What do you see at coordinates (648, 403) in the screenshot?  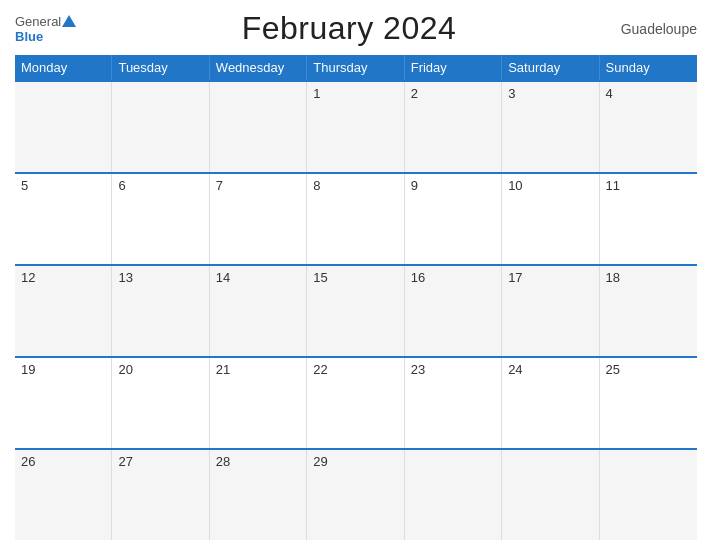 I see `cell-w4-sun: 25` at bounding box center [648, 403].